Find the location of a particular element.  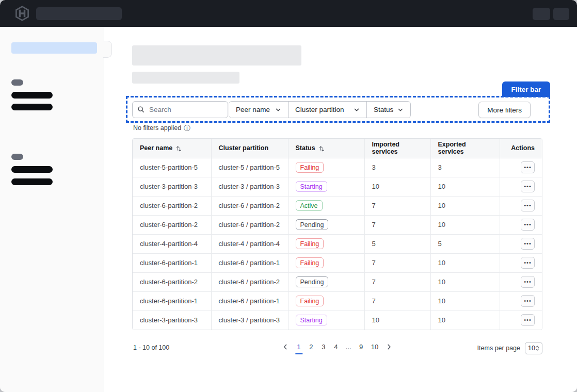

top-navbar is located at coordinates (288, 13).